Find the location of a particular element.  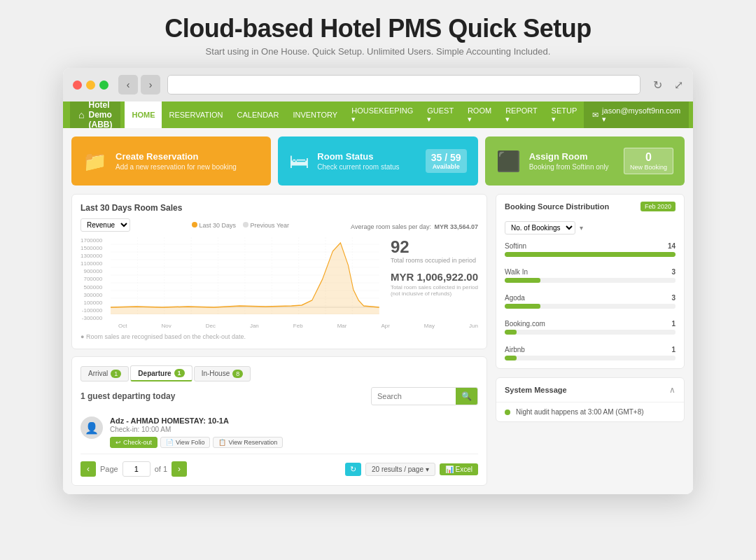

legend-30-label: Last 30 Days is located at coordinates (218, 225).